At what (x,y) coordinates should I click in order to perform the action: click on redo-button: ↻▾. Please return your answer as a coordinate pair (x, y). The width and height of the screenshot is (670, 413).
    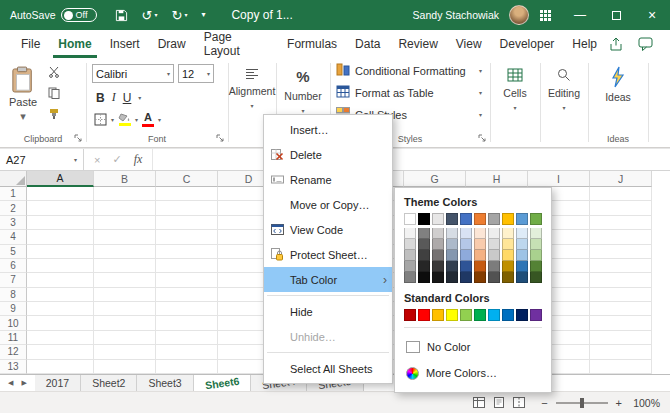
    Looking at the image, I should click on (179, 16).